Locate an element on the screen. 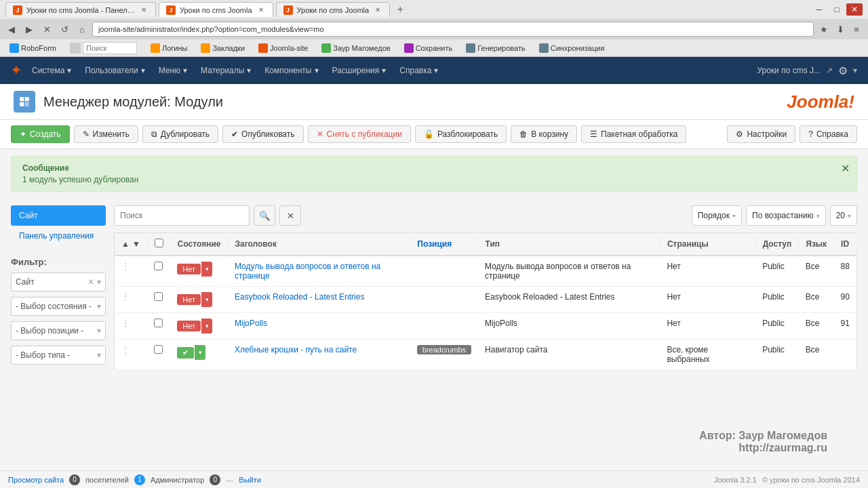 This screenshot has height=488, width=868. th-title: Заголовок is located at coordinates (319, 245).